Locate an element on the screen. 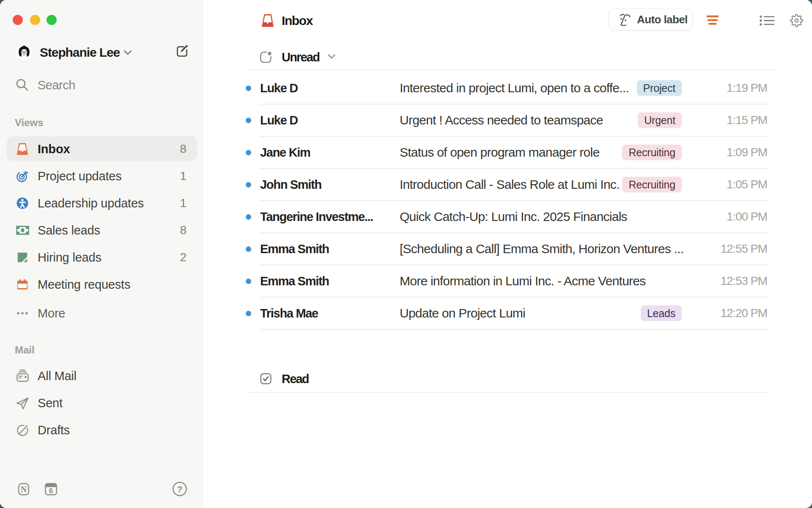  svg-text: 6 is located at coordinates (51, 491).